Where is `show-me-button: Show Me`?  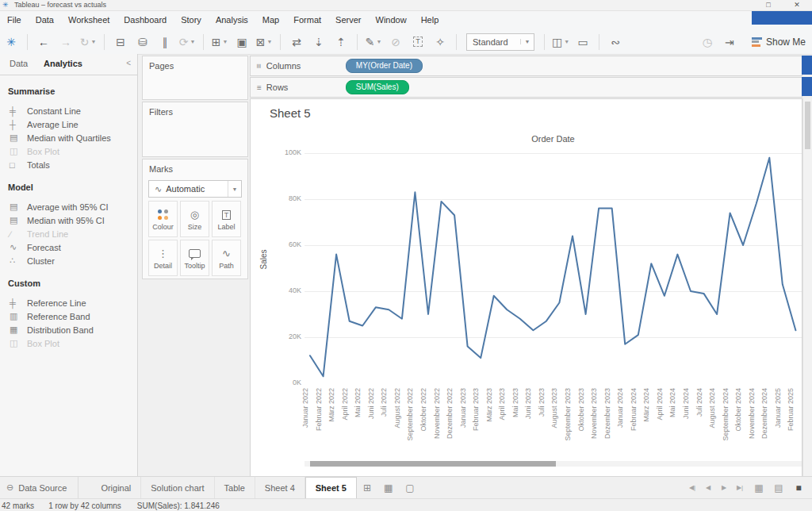 show-me-button: Show Me is located at coordinates (779, 42).